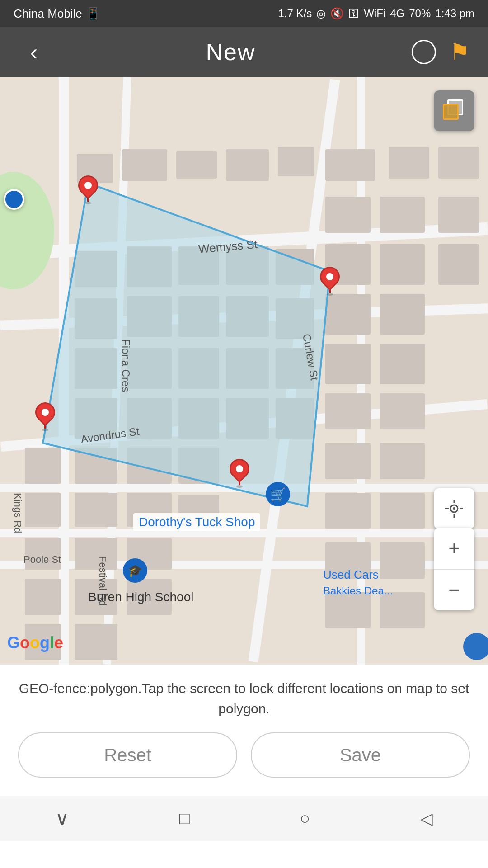  I want to click on google-logo: Google, so click(35, 643).